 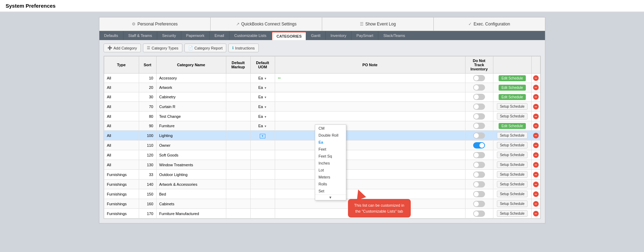 I want to click on tab-quickbooks: ↗ QuickBooks Connect Settings, so click(x=266, y=24).